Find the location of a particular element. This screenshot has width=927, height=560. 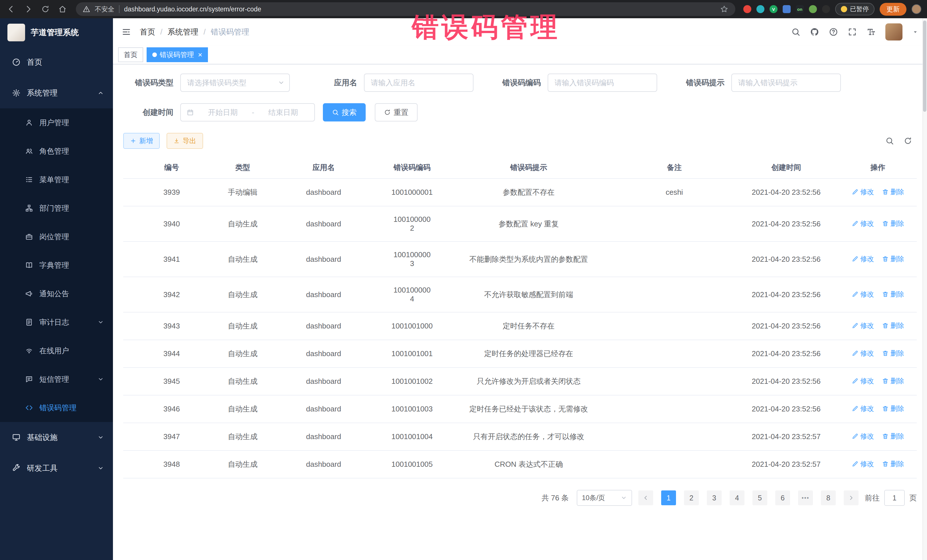

user-avatar is located at coordinates (894, 32).